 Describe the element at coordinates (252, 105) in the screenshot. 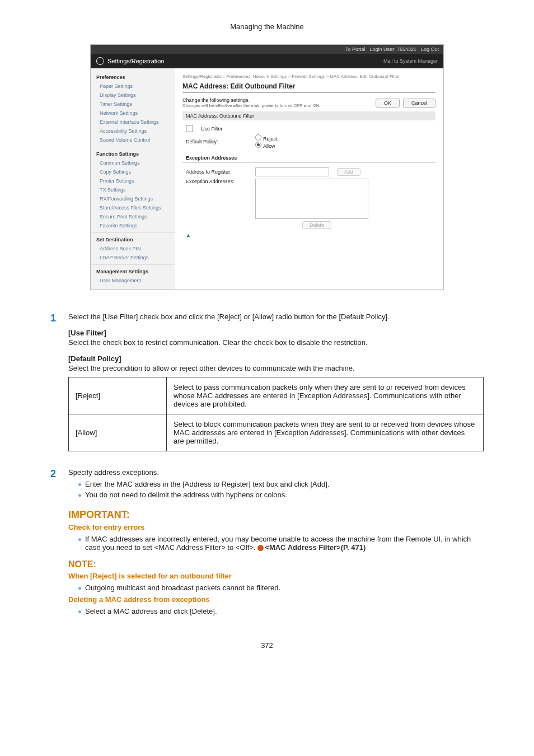

I see `restart-note: Changes will be effective after the main…` at that location.